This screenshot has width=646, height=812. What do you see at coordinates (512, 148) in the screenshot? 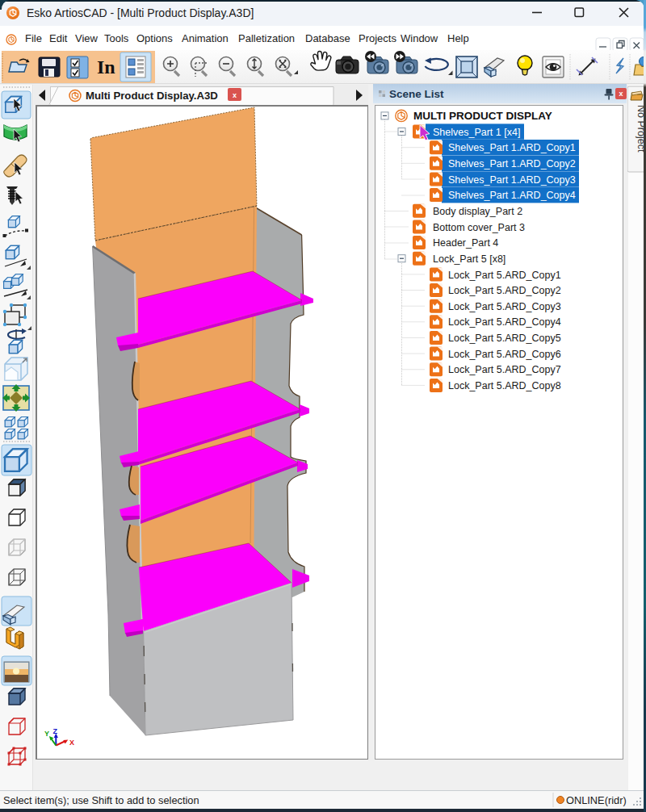
I see `svg-text: Shelves_Part 1.ARD_Copy1` at bounding box center [512, 148].